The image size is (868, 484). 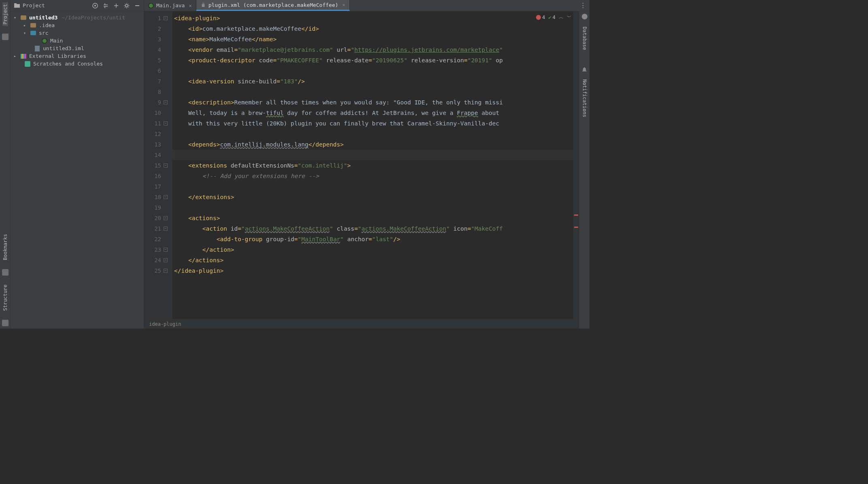 I want to click on database-icon, so click(x=585, y=17).